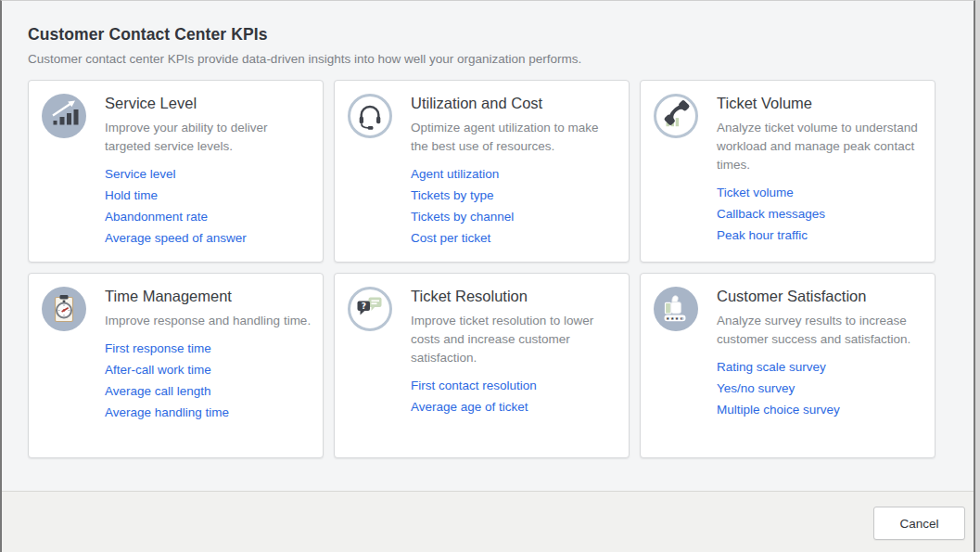 This screenshot has height=552, width=980. Describe the element at coordinates (208, 321) in the screenshot. I see `kpi-card-description: Improve response and handling time.` at that location.